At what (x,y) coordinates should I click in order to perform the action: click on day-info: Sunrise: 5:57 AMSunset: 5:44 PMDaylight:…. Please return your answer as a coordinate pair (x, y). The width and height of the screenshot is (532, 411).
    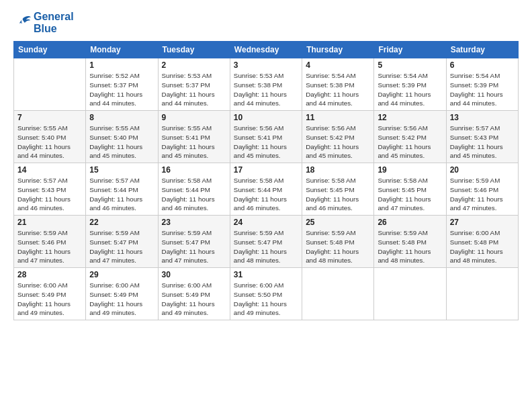
    Looking at the image, I should click on (122, 195).